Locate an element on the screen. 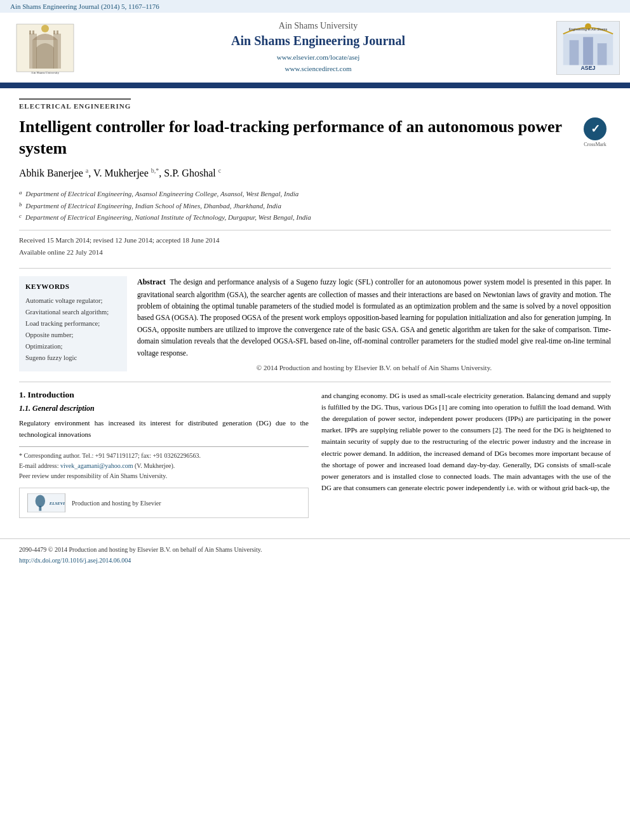  bottom-doi: http://dx.doi.org/10.1016/j.asej.2014.06… is located at coordinates (315, 560).